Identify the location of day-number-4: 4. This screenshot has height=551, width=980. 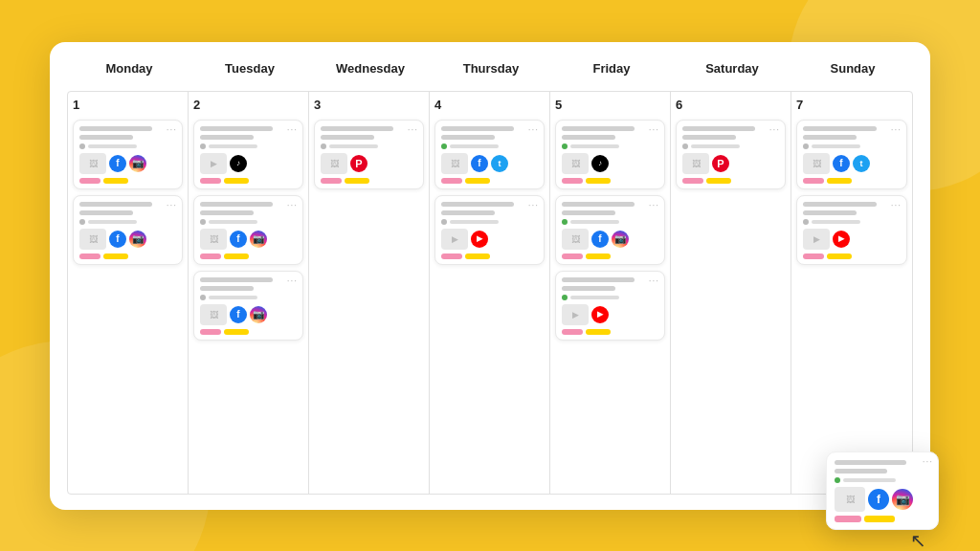
(490, 105).